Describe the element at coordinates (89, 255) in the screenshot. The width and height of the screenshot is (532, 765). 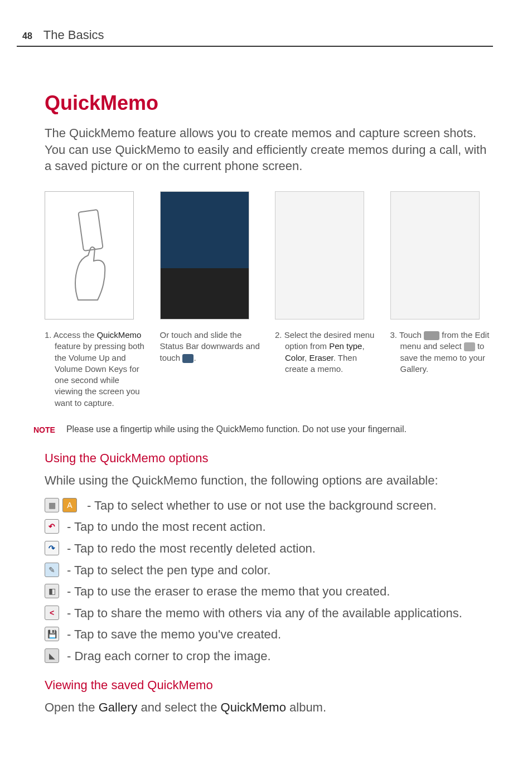
I see `step-1-image` at that location.